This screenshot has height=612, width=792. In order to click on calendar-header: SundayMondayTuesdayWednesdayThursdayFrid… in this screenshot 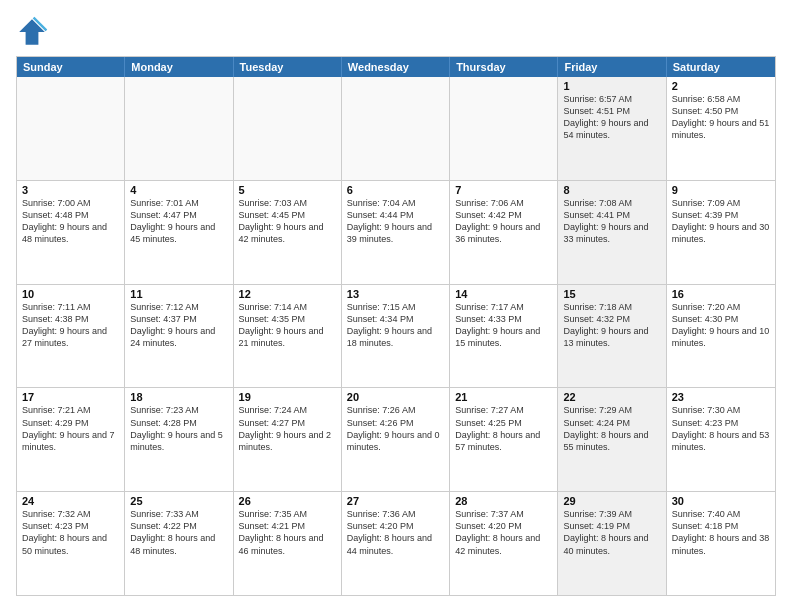, I will do `click(396, 67)`.